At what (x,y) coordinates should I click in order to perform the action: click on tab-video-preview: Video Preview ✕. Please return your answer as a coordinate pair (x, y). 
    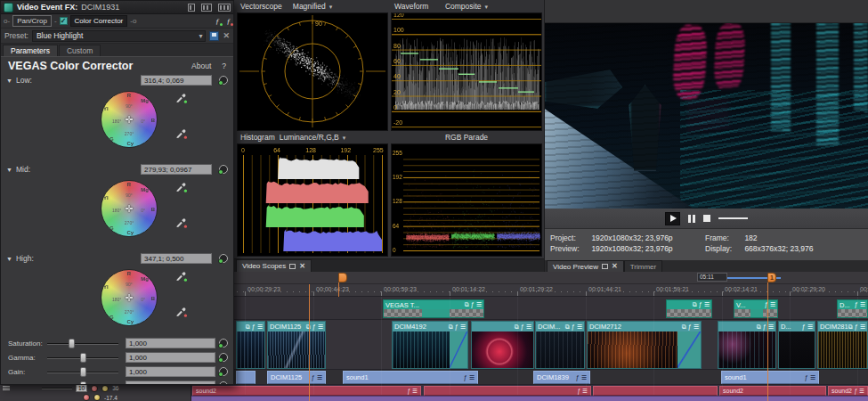
    Looking at the image, I should click on (586, 266).